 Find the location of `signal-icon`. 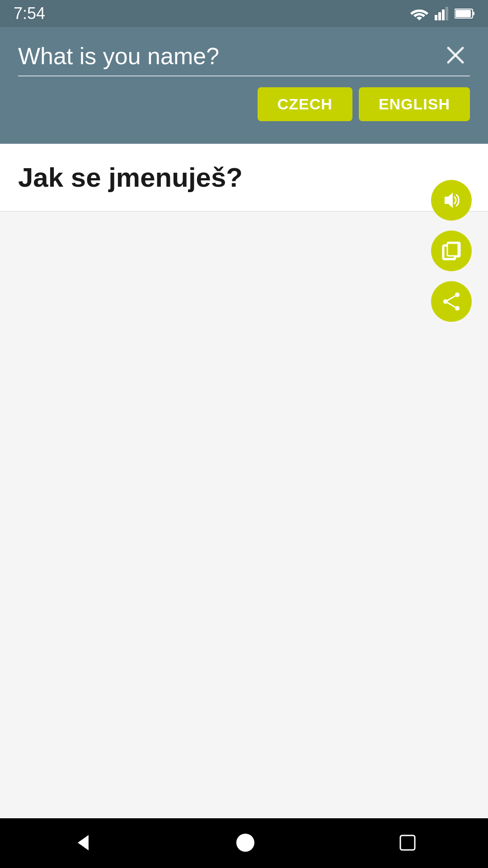

signal-icon is located at coordinates (441, 14).